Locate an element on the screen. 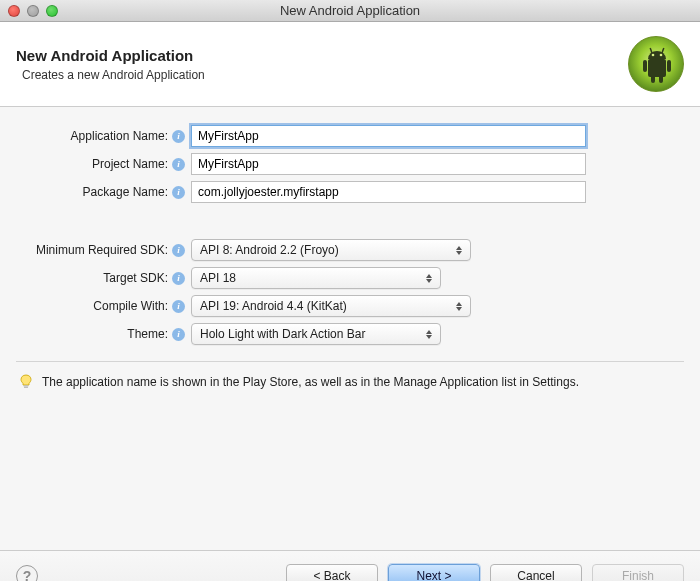 This screenshot has width=700, height=581. row-minimum-sdk: Minimum Required SDK: i API 8: Android 2… is located at coordinates (350, 250).